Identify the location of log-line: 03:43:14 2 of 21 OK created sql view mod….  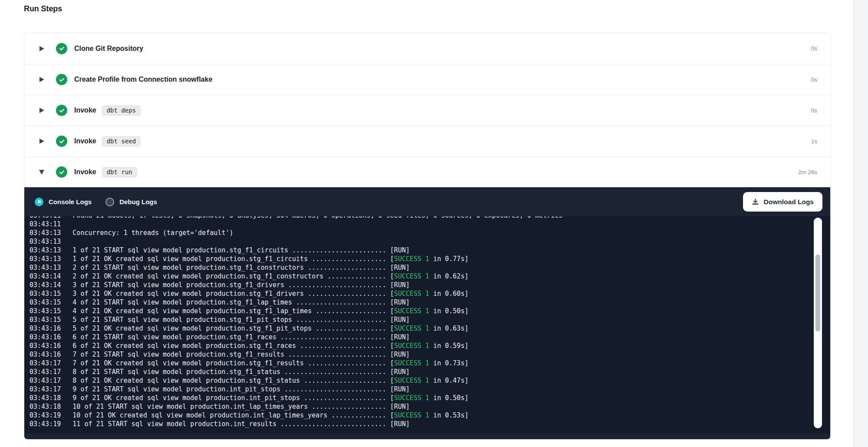
(430, 276).